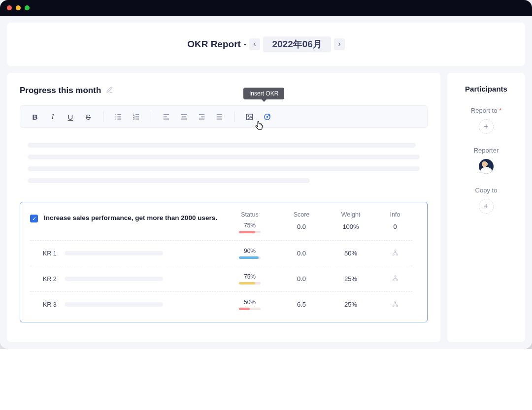 This screenshot has width=532, height=410. Describe the element at coordinates (184, 117) in the screenshot. I see `align-center-icon` at that location.